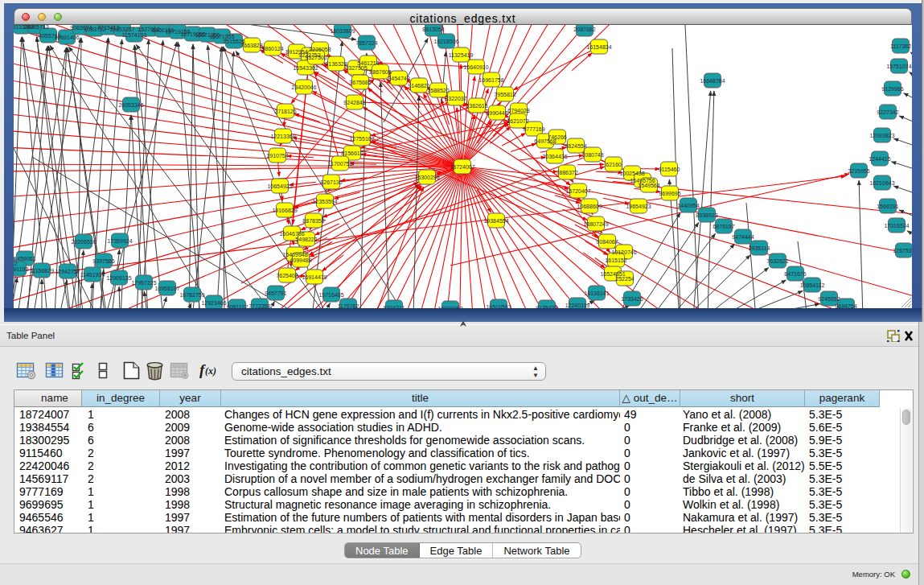 The height and width of the screenshot is (585, 924). What do you see at coordinates (499, 307) in the screenshot?
I see `svg-text: 16510593` at bounding box center [499, 307].